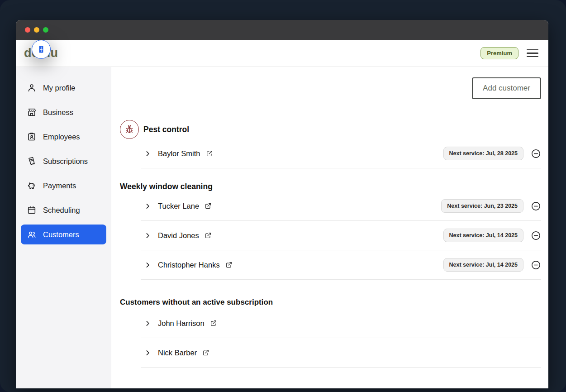 This screenshot has width=566, height=392. Describe the element at coordinates (330, 186) in the screenshot. I see `group-header: Weekly window cleaning` at that location.